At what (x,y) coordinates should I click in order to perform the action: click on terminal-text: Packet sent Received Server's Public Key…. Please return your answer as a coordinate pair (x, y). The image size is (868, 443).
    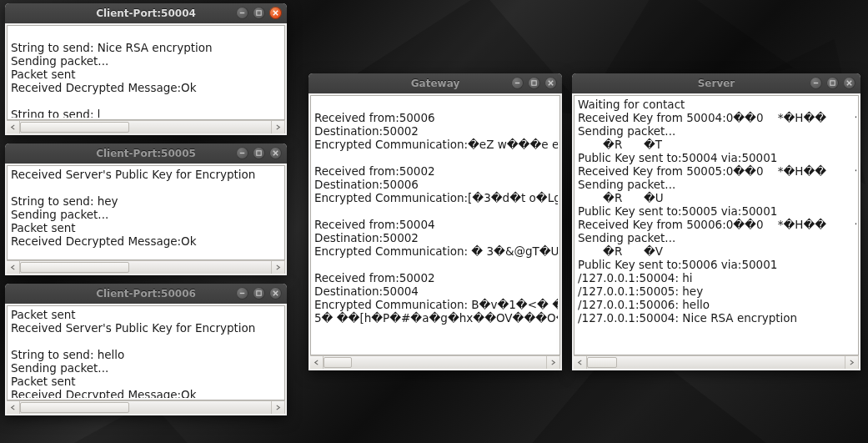
    Looking at the image, I should click on (147, 353).